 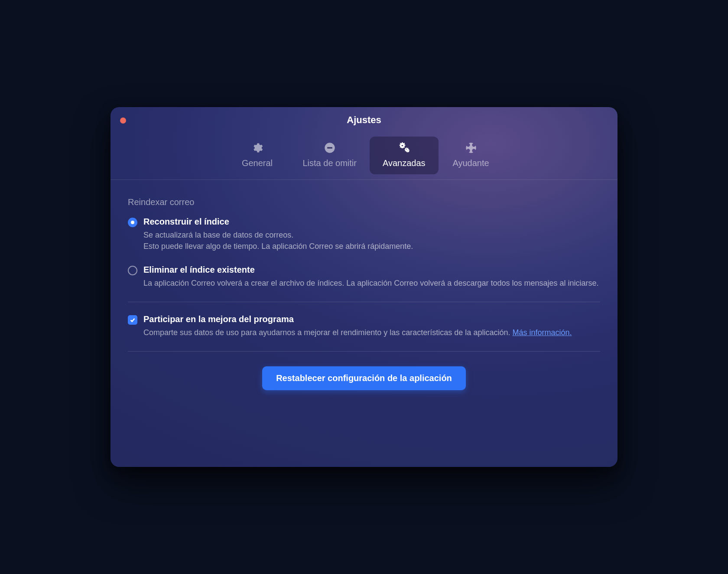 I want to click on button-row: Restablecer configuración de la aplicaci…, so click(x=364, y=377).